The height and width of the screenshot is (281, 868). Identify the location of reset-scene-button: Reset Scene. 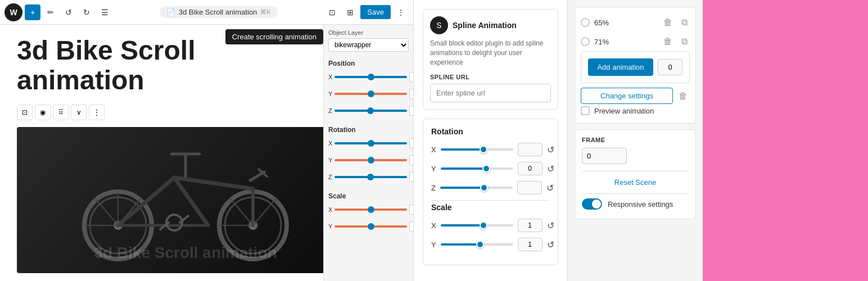
(635, 182).